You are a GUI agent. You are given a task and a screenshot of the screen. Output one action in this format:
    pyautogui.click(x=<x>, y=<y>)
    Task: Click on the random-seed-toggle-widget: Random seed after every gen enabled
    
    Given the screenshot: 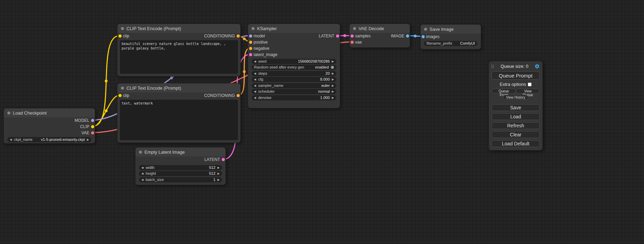 What is the action you would take?
    pyautogui.click(x=294, y=67)
    